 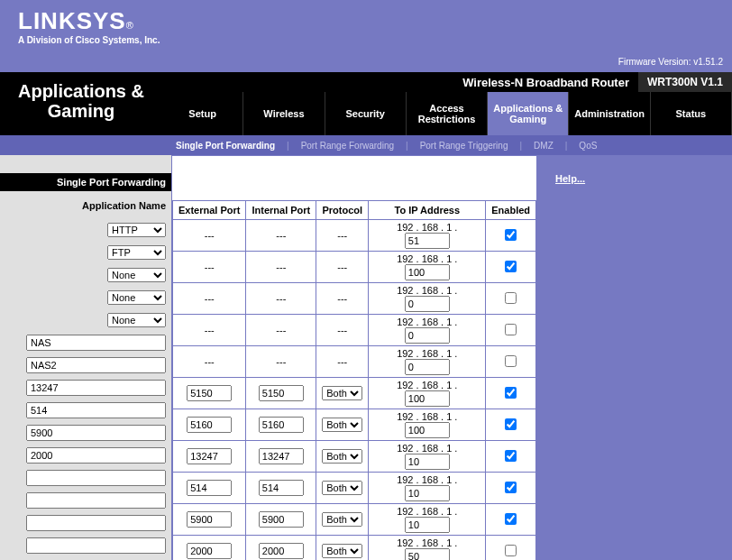 What do you see at coordinates (366, 114) in the screenshot?
I see `tab-security: Security` at bounding box center [366, 114].